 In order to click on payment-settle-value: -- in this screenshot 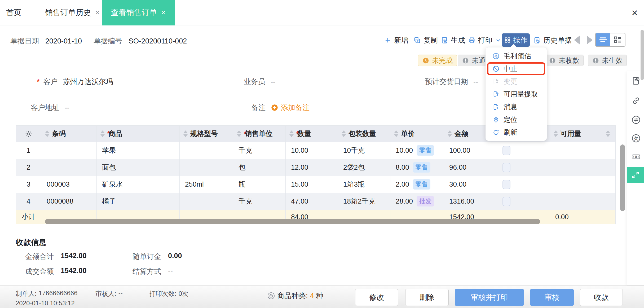, I will do `click(170, 271)`.